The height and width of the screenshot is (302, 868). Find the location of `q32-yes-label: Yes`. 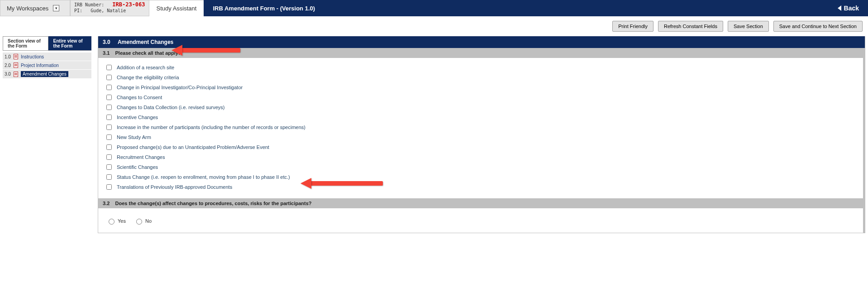

q32-yes-label: Yes is located at coordinates (122, 221).